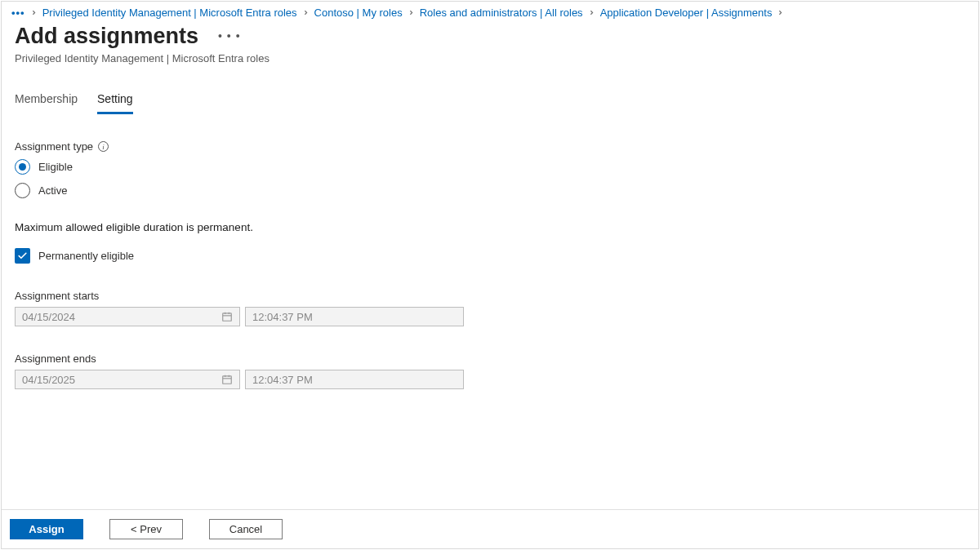  I want to click on label-text: Assignment type, so click(54, 147).